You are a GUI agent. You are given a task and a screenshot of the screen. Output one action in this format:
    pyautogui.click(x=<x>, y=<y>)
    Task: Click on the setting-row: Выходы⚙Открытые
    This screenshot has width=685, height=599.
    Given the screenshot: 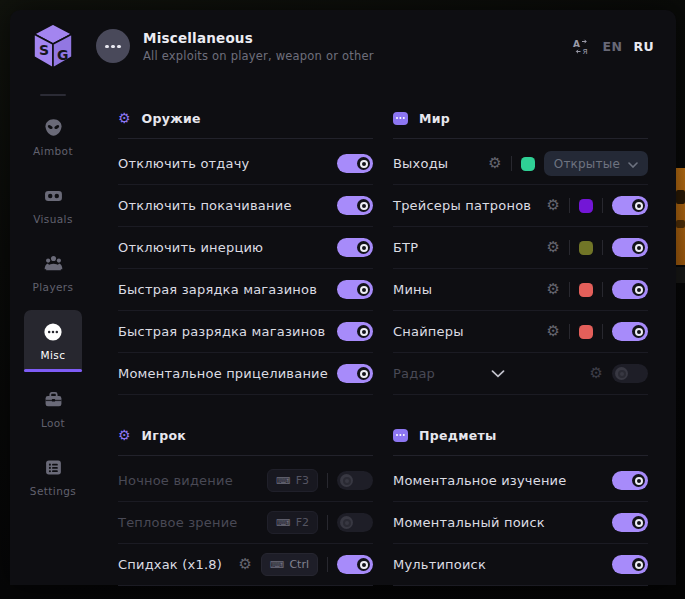 What is the action you would take?
    pyautogui.click(x=520, y=164)
    